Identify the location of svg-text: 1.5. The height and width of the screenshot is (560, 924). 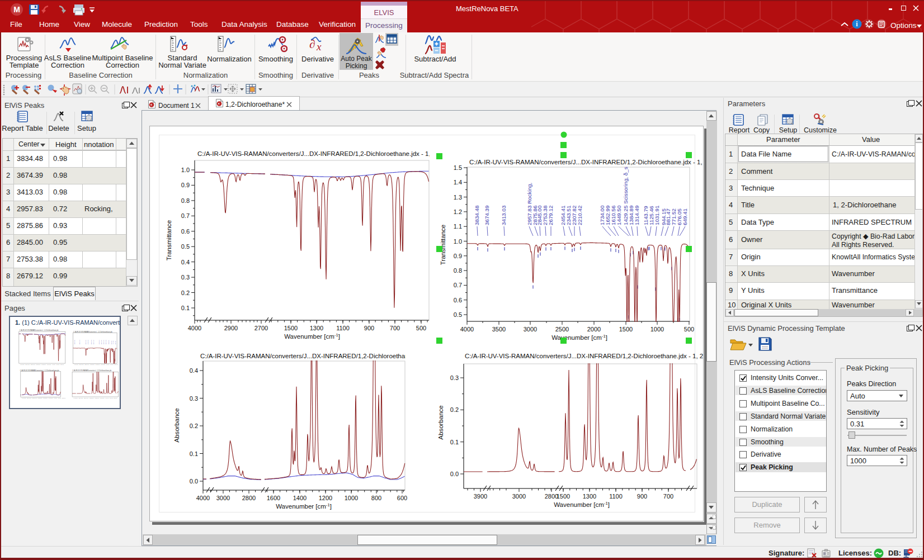
(458, 168).